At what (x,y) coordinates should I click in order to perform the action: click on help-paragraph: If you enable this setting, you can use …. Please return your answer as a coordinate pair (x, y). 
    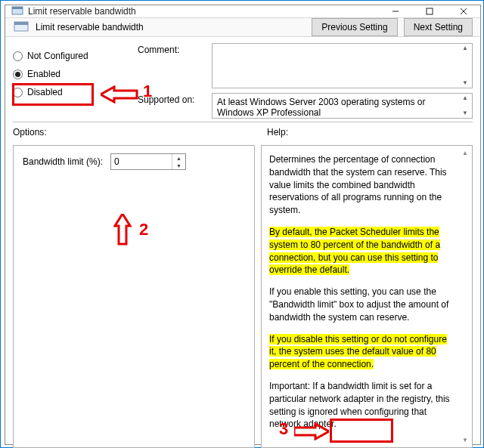
    Looking at the image, I should click on (362, 304).